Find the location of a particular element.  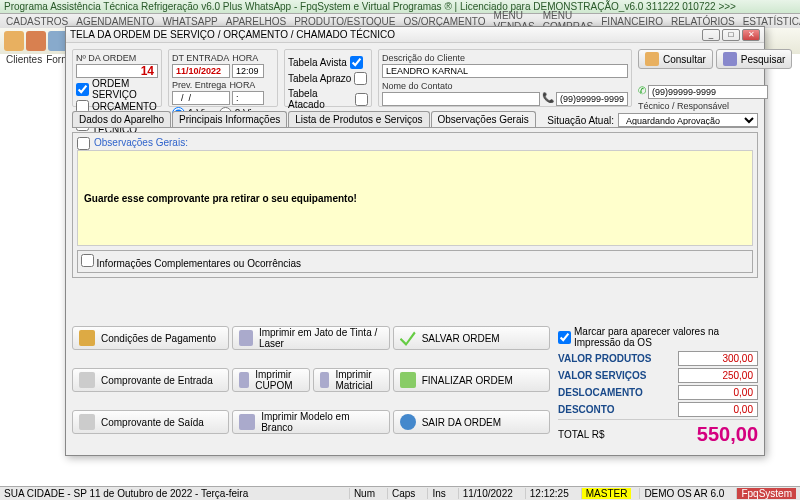

menu-produto: PRODUTO/ESTOQUE is located at coordinates (344, 22).